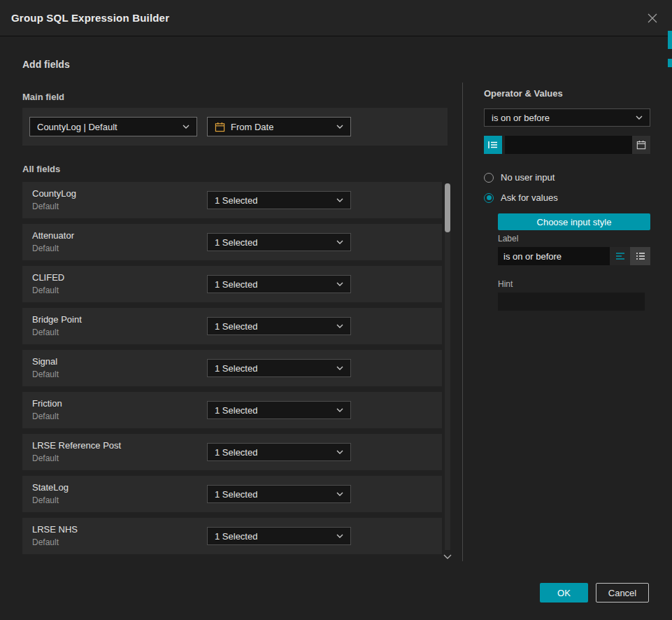 The height and width of the screenshot is (620, 672). I want to click on vertical-divider, so click(463, 322).